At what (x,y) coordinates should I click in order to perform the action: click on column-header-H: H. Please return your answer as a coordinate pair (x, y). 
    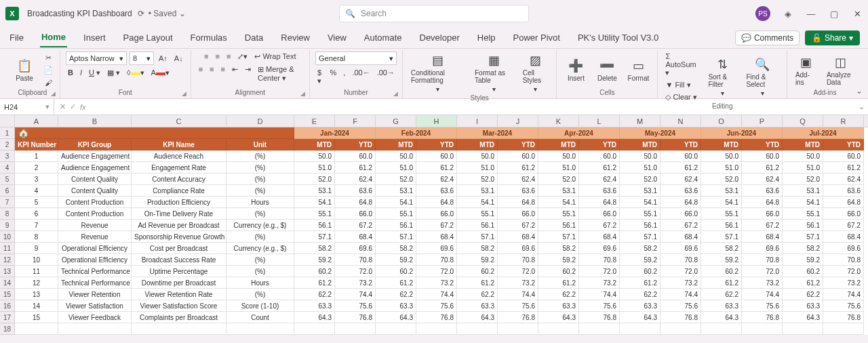
    Looking at the image, I should click on (437, 121).